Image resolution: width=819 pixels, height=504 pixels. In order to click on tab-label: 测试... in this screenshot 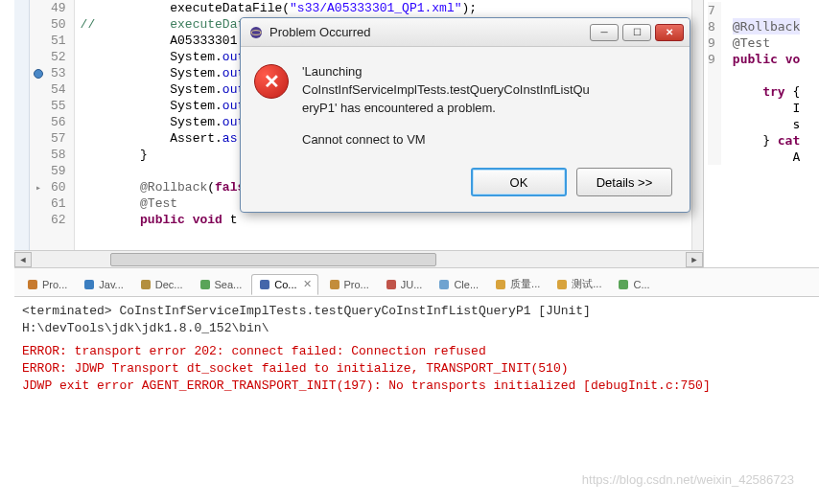, I will do `click(587, 284)`.